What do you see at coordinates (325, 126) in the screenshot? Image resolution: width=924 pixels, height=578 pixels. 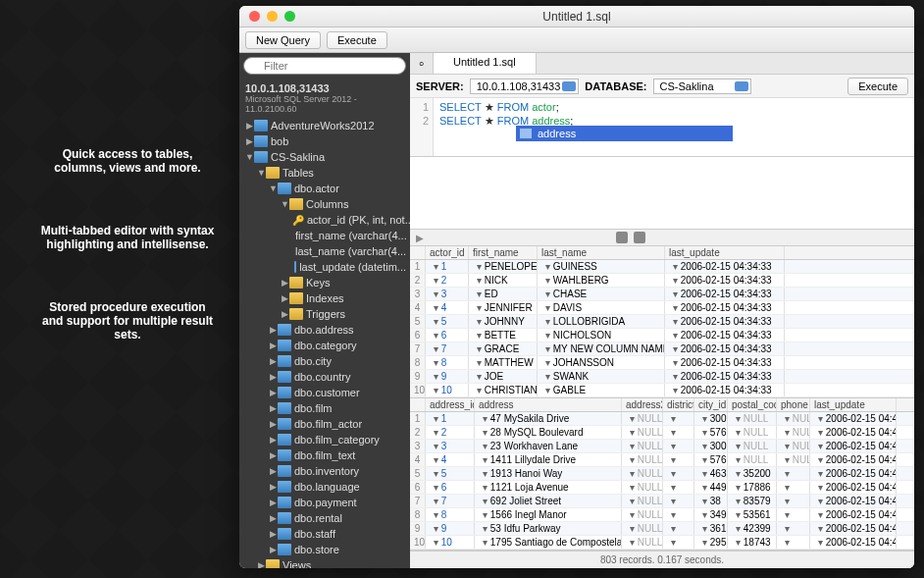 I see `tree-db: ▶AdventureWorks2012` at bounding box center [325, 126].